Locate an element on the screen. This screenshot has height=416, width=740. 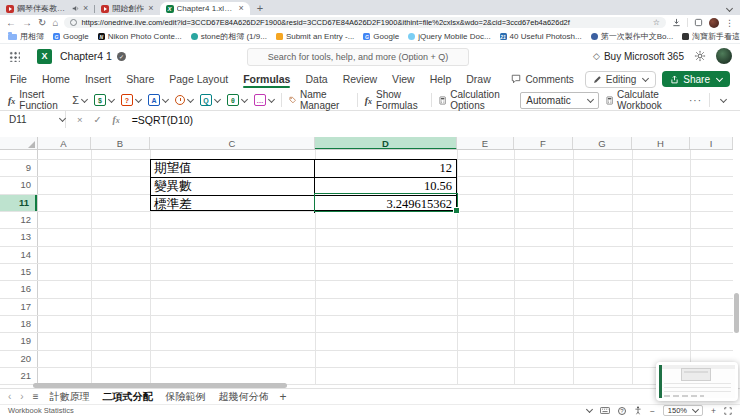
settings-gear-icon is located at coordinates (700, 56).